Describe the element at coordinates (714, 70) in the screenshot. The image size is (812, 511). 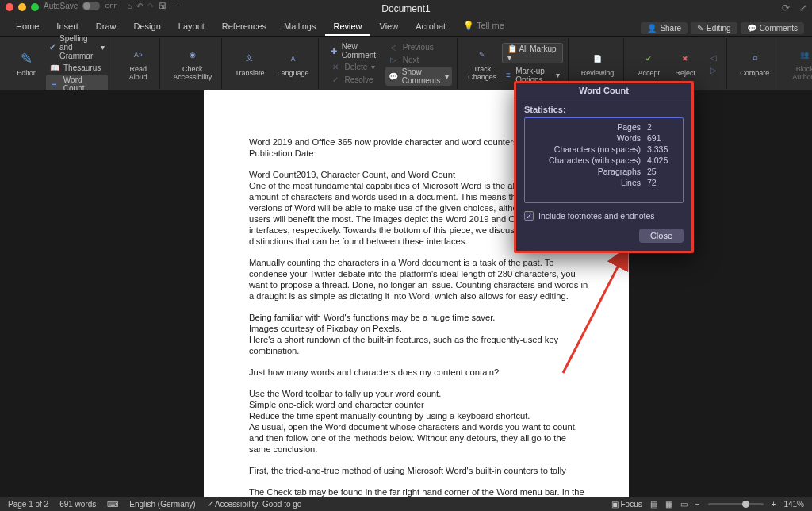
I see `next-change-button: ▷` at that location.